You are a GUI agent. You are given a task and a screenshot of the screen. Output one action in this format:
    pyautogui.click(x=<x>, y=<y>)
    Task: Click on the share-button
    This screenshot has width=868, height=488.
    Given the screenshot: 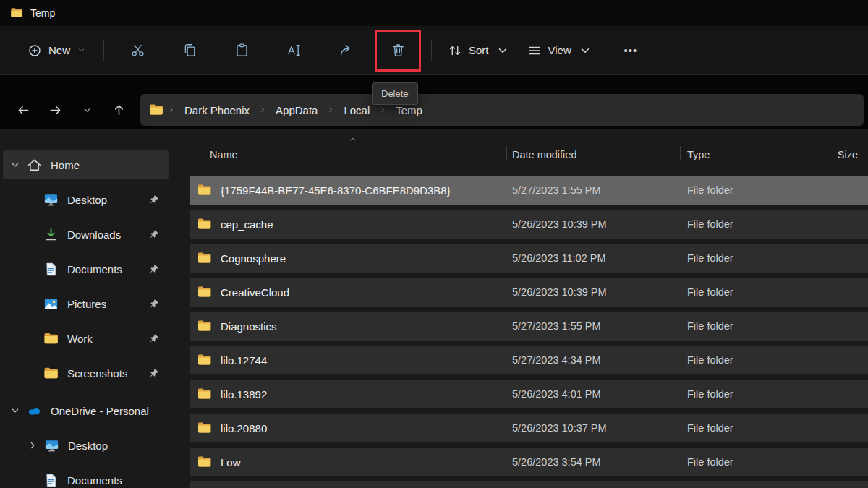 What is the action you would take?
    pyautogui.click(x=346, y=51)
    